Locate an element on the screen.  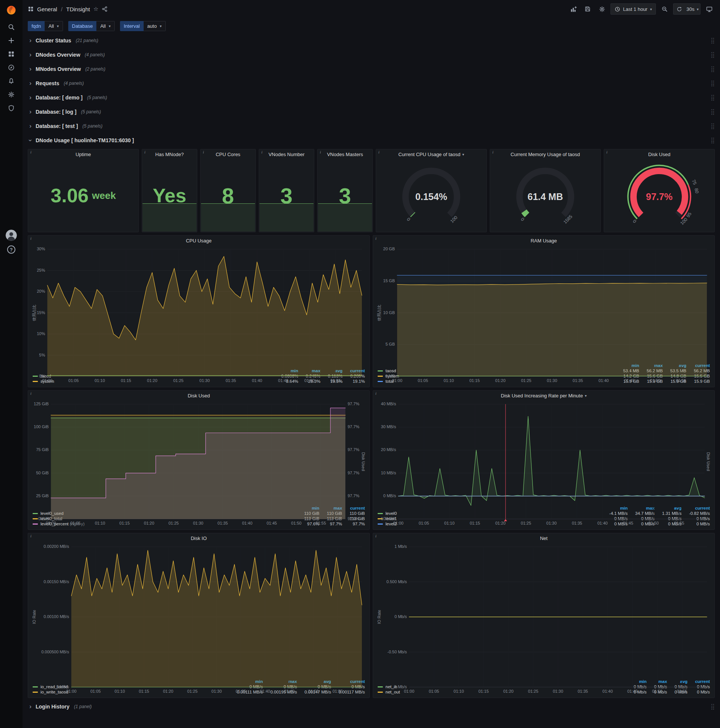
x-axis-tick: 01:50 is located at coordinates (655, 381).